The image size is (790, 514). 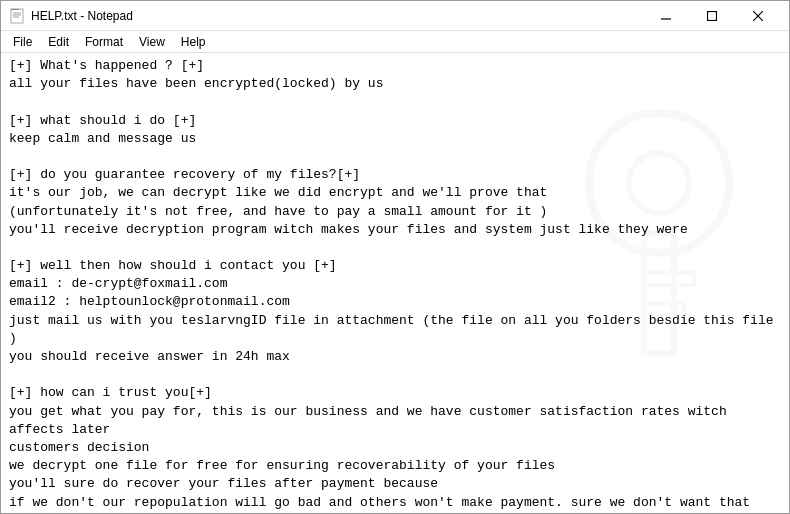 What do you see at coordinates (17, 16) in the screenshot?
I see `app-icon` at bounding box center [17, 16].